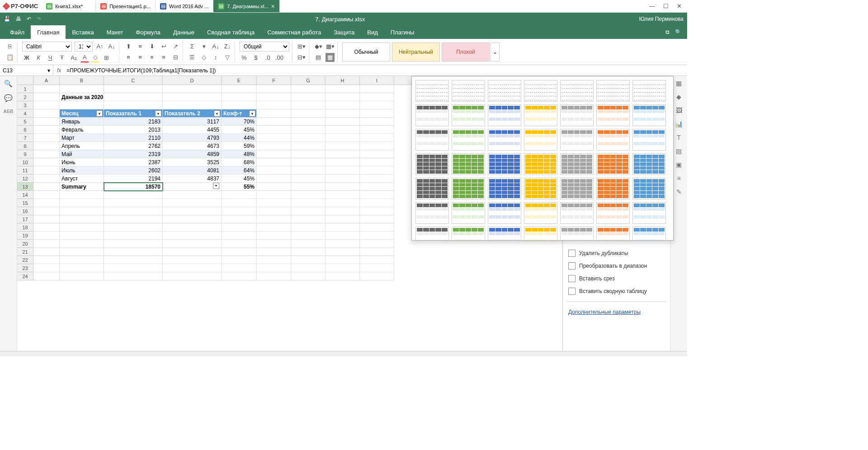 This screenshot has width=868, height=450. Describe the element at coordinates (82, 154) in the screenshot. I see `cell: Май` at that location.